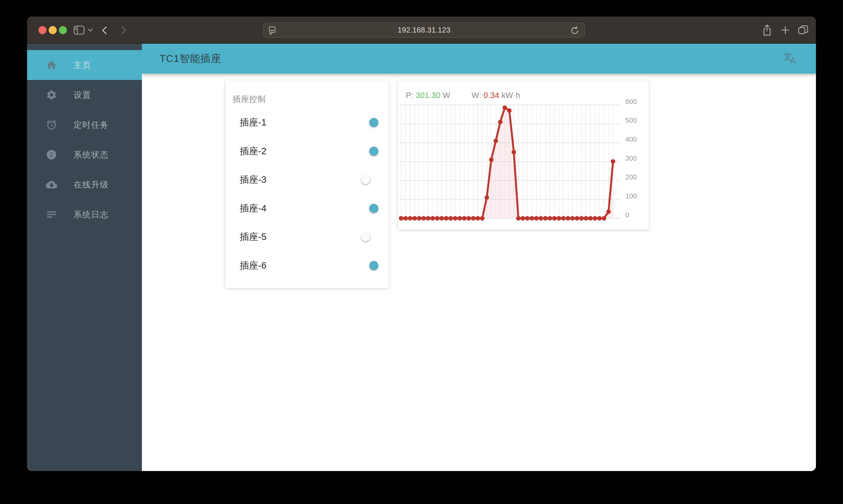  I want to click on sidebar-item-label: 设置, so click(82, 95).